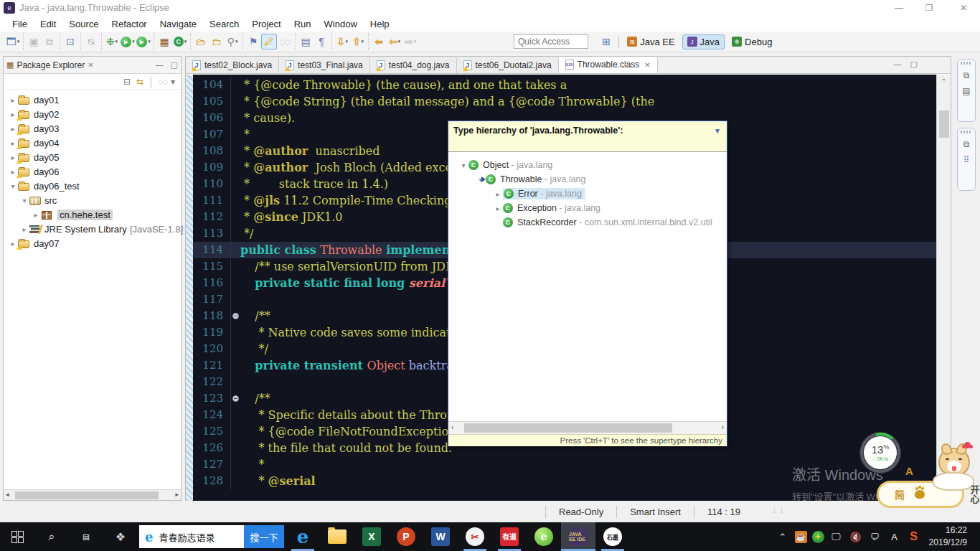 This screenshot has width=980, height=551. I want to click on tree-item-day06-test: ▾day06_test, so click(92, 186).